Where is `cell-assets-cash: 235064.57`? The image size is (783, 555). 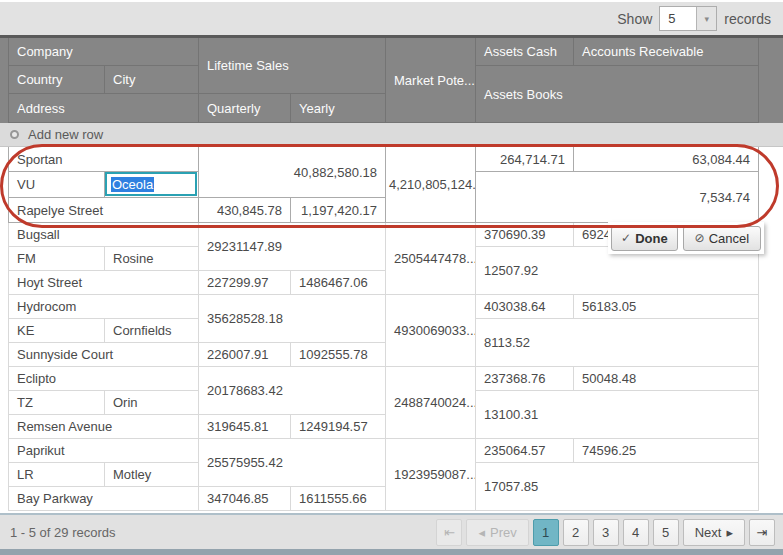
cell-assets-cash: 235064.57 is located at coordinates (525, 451).